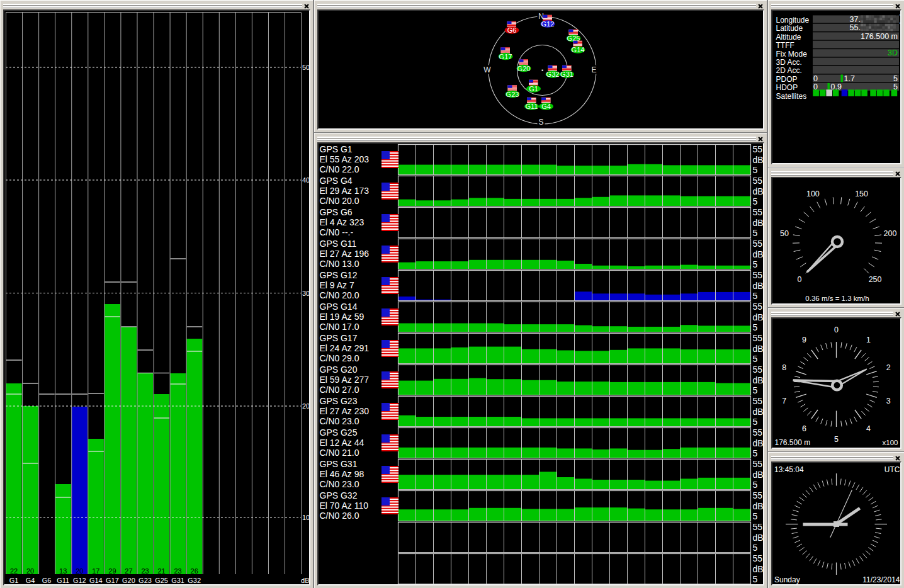 This screenshot has height=588, width=904. I want to click on svg-text: 40, so click(306, 180).